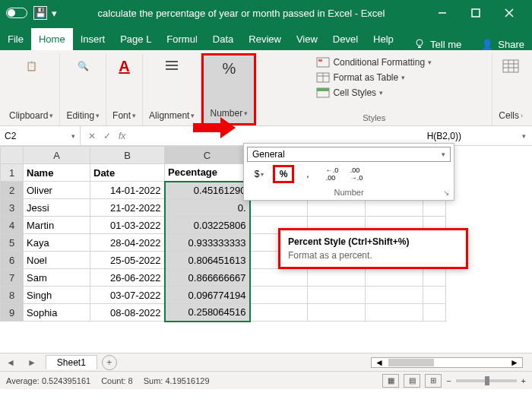  What do you see at coordinates (229, 90) in the screenshot?
I see `group-number: % Number▾` at bounding box center [229, 90].